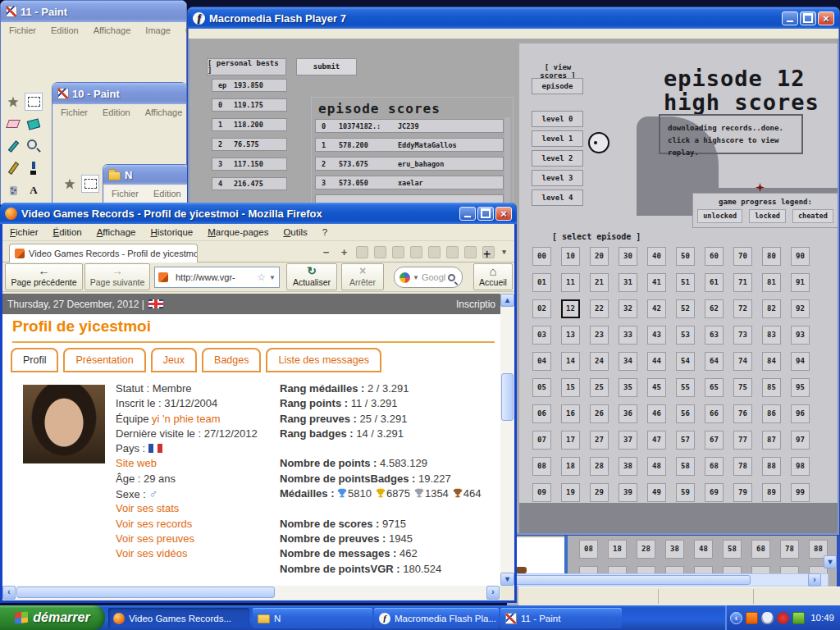  Describe the element at coordinates (409, 164) in the screenshot. I see `highscore-row: 2573.675eru_bahagon` at that location.